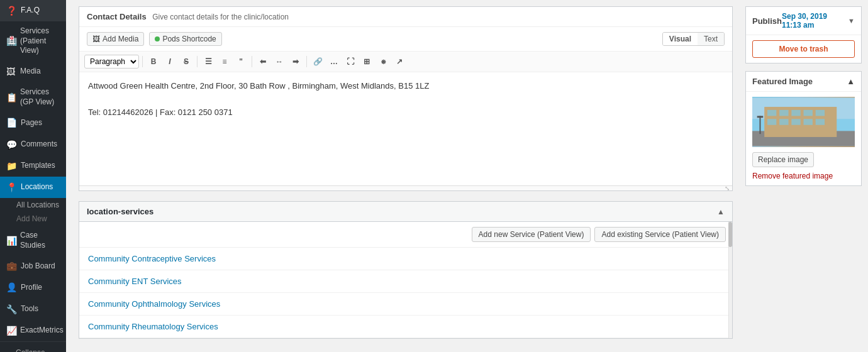  What do you see at coordinates (33, 240) in the screenshot?
I see `sidebar-item-case-studies: 📊 Case Studies` at bounding box center [33, 240].